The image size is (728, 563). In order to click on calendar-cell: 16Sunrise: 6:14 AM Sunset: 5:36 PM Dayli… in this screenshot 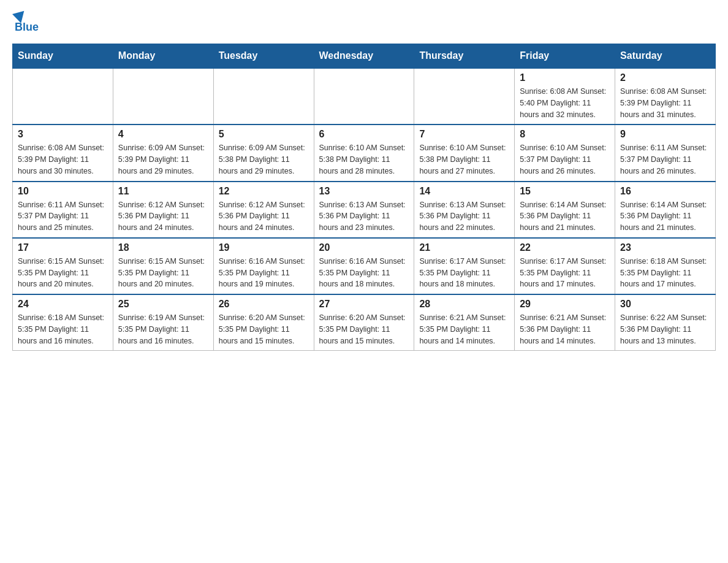, I will do `click(665, 210)`.